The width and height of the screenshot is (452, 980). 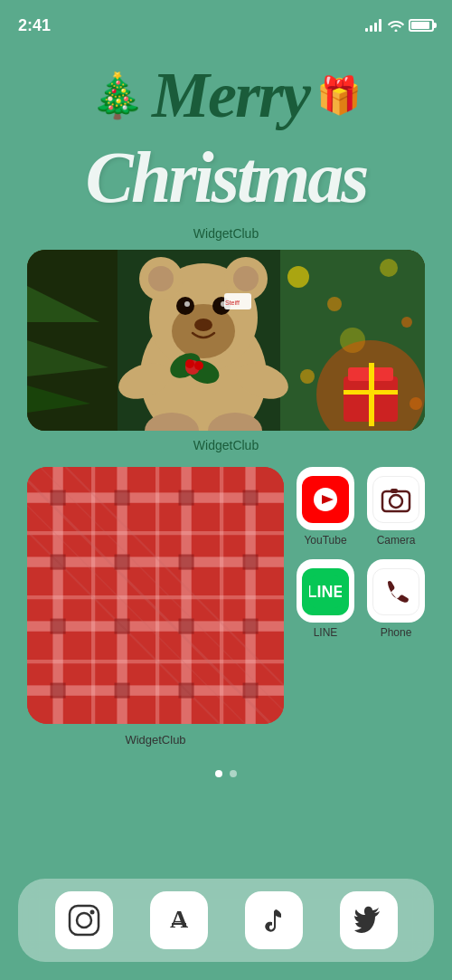 I want to click on tiktok-dock-icon, so click(x=274, y=920).